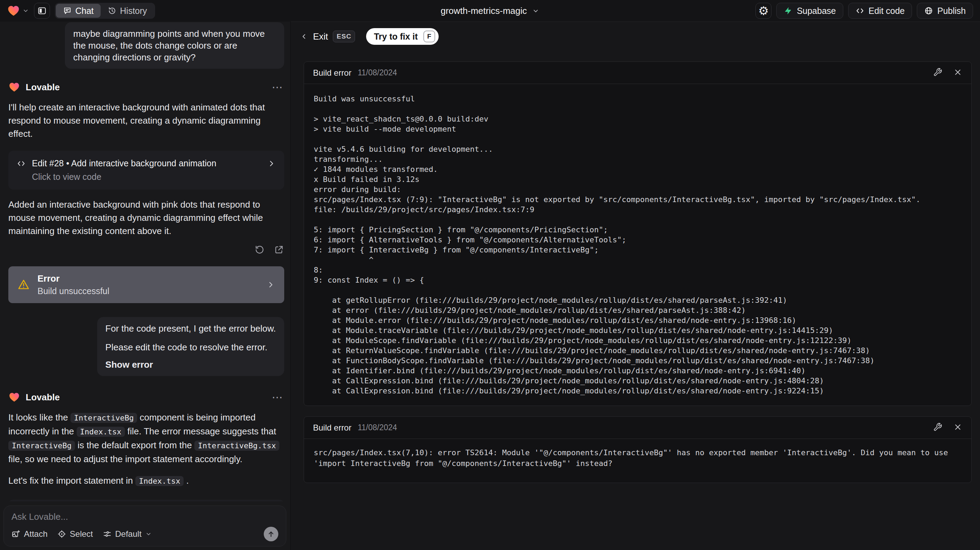  Describe the element at coordinates (24, 285) in the screenshot. I see `warning-triangle-icon` at that location.